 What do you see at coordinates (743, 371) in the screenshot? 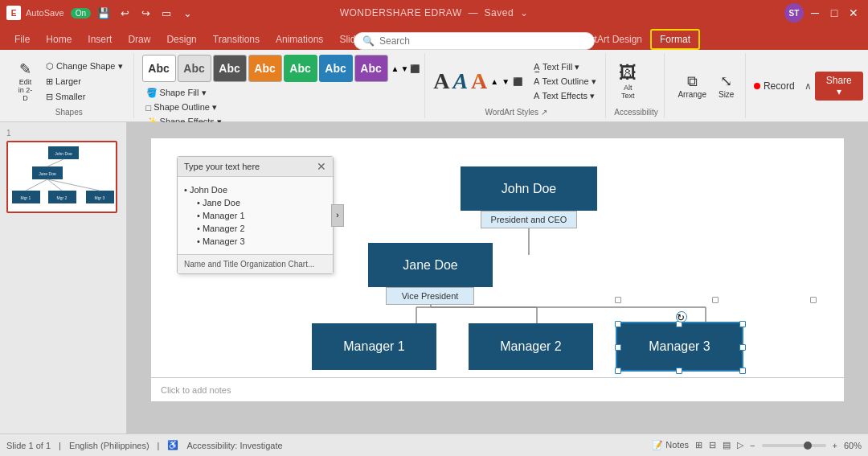
I see `handle-br` at bounding box center [743, 371].